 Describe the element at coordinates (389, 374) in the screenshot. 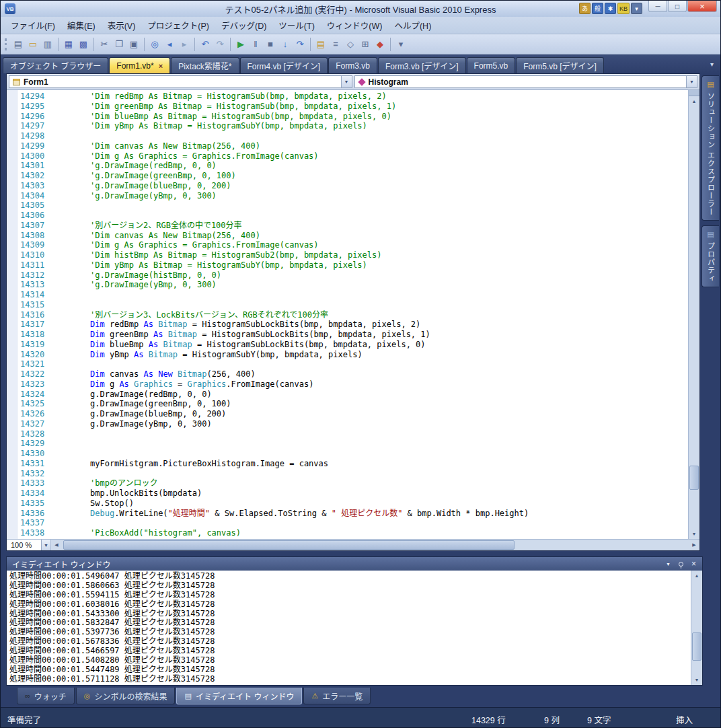

I see `code-line: Dim canvas As New Bitmap(172, 269)` at that location.